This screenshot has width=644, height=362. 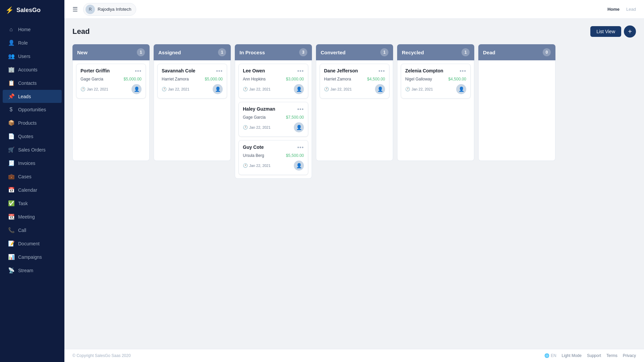 I want to click on privacy-link: Privacy, so click(x=629, y=356).